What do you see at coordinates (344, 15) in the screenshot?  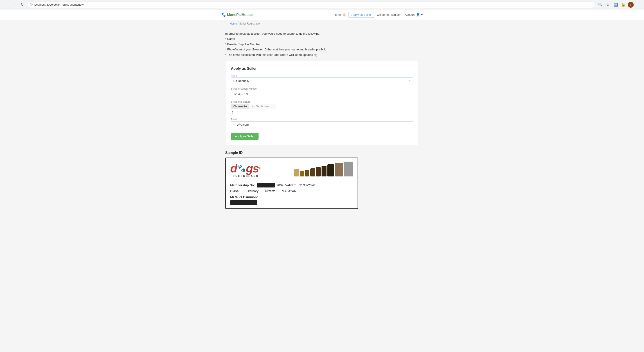 I see `home-icon: 🏠` at bounding box center [344, 15].